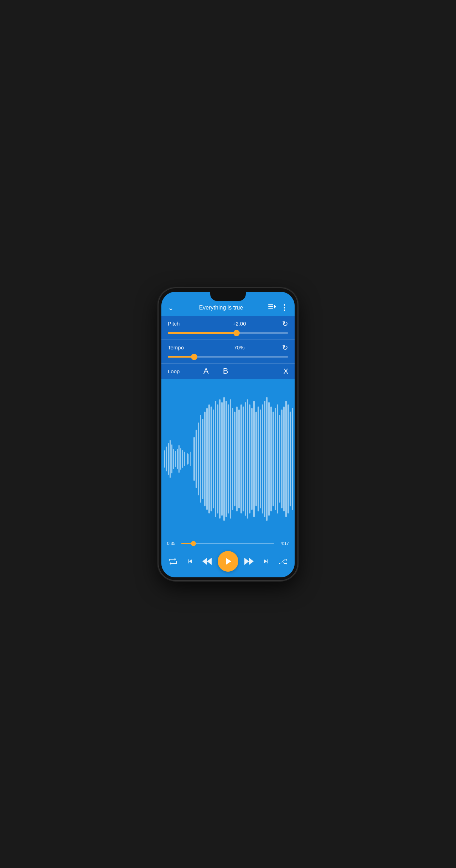  Describe the element at coordinates (228, 459) in the screenshot. I see `waveform-area` at that location.